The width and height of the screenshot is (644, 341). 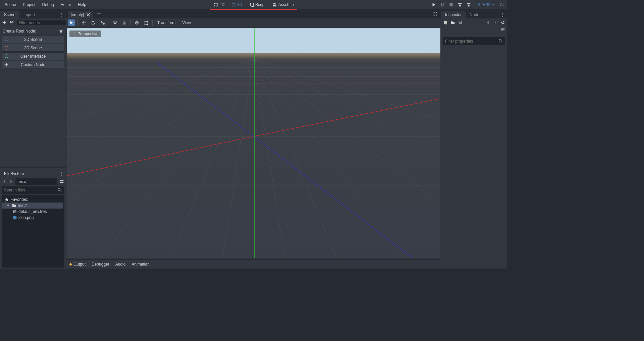 I want to click on root-2d-scene-button: 2D Scene, so click(x=33, y=40).